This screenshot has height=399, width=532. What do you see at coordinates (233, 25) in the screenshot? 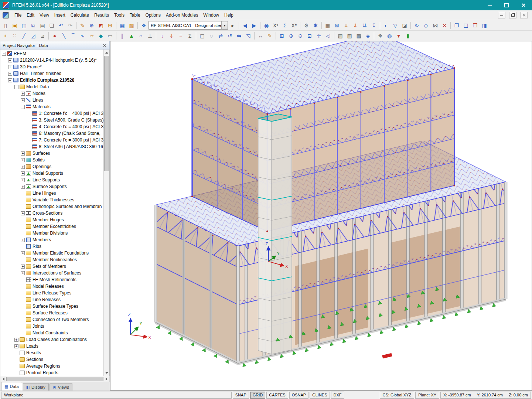
I see `open-module-button: ▸` at bounding box center [233, 25].